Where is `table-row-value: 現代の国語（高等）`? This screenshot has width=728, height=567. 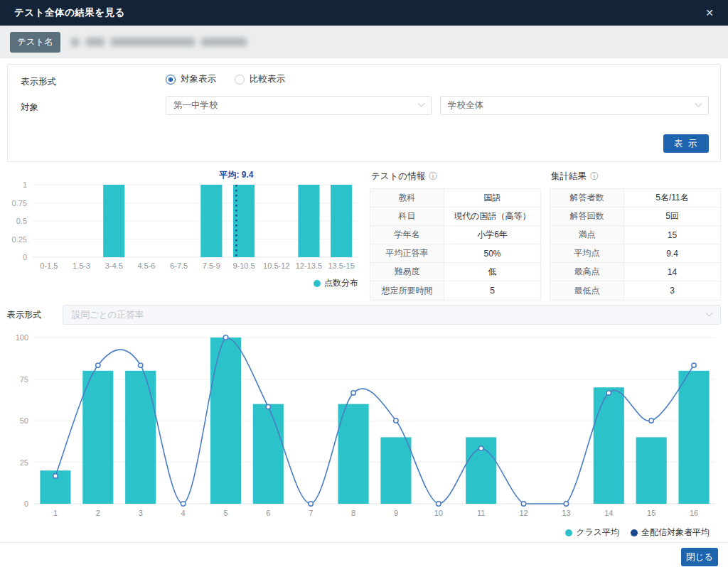 table-row-value: 現代の国語（高等） is located at coordinates (492, 216).